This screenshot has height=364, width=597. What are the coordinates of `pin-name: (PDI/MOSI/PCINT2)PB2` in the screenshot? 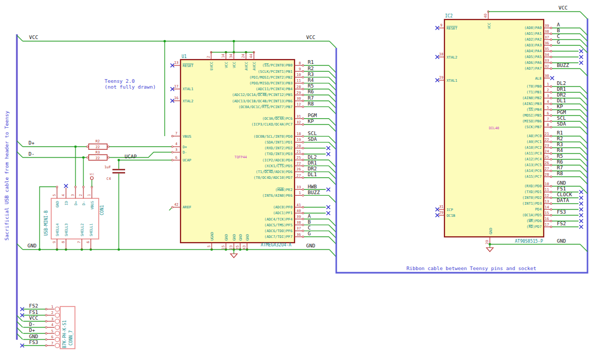 It's located at (271, 78).